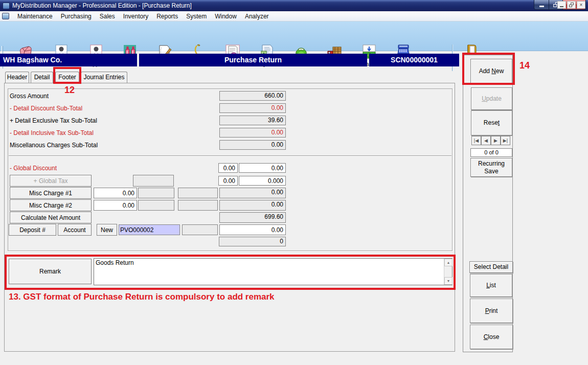 The height and width of the screenshot is (365, 588). I want to click on window-title: MyDistribution Manager - Professional Ed…, so click(102, 6).